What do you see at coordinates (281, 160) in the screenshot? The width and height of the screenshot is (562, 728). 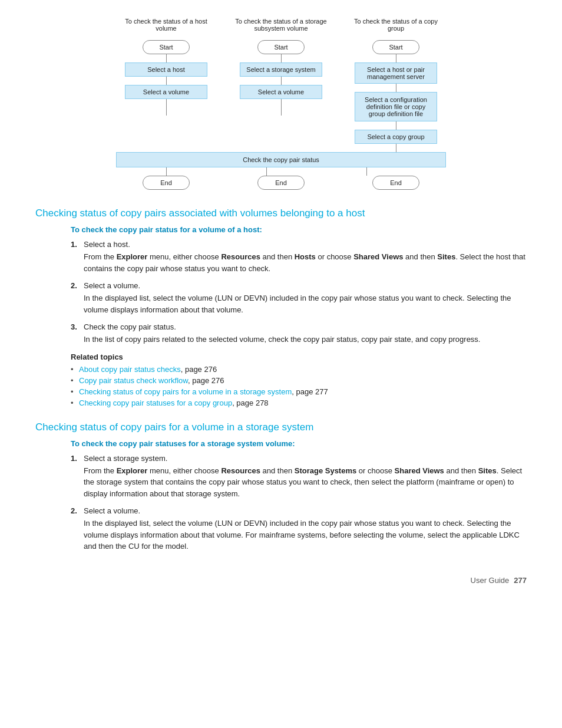 I see `check-status-box: Check the copy pair status` at bounding box center [281, 160].